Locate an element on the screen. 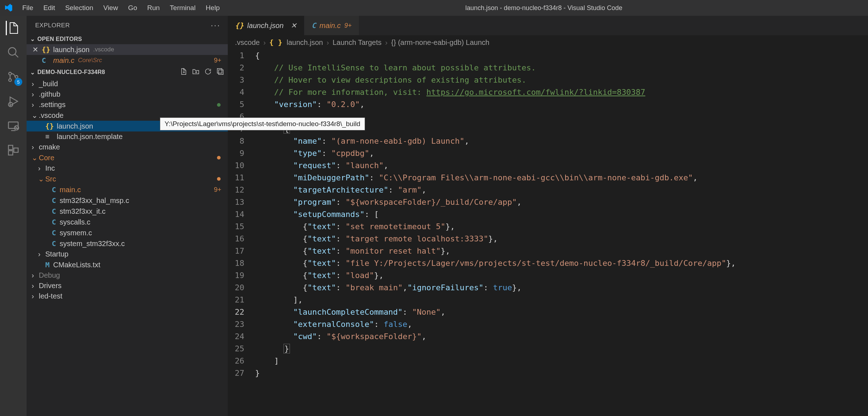 The width and height of the screenshot is (868, 416). tree-label: _build is located at coordinates (48, 84).